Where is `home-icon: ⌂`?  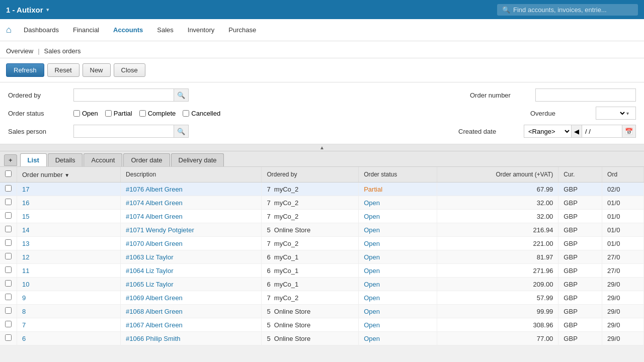
home-icon: ⌂ is located at coordinates (9, 30).